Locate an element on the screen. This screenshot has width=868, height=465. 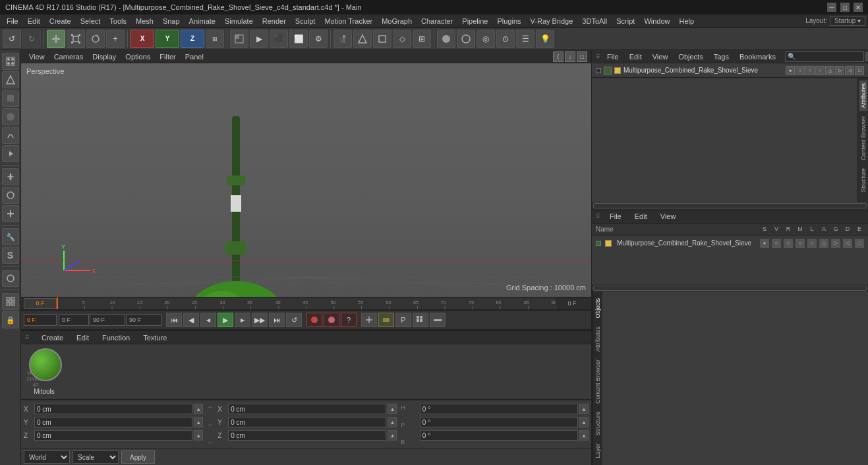
lt-grid-move is located at coordinates (11, 301).